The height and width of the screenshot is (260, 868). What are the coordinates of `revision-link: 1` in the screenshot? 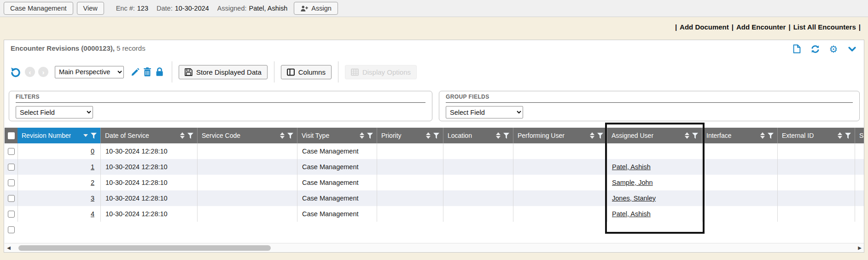 It's located at (93, 167).